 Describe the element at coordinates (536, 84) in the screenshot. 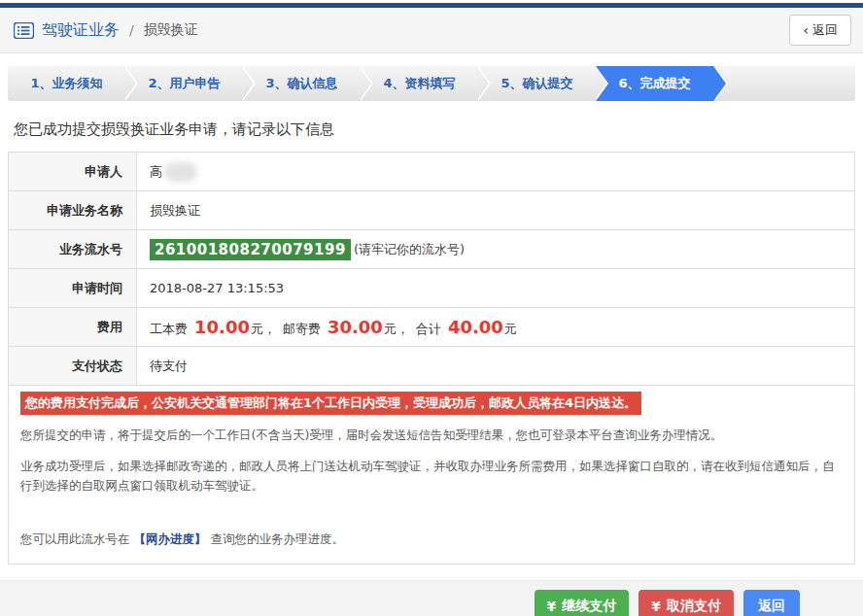

I see `step-label: 5、确认提交` at that location.